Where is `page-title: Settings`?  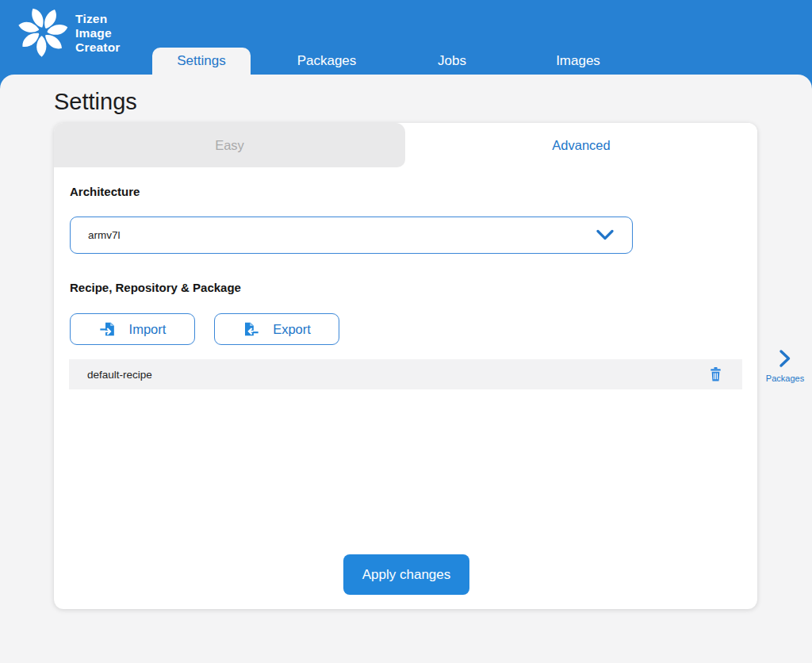
page-title: Settings is located at coordinates (95, 102).